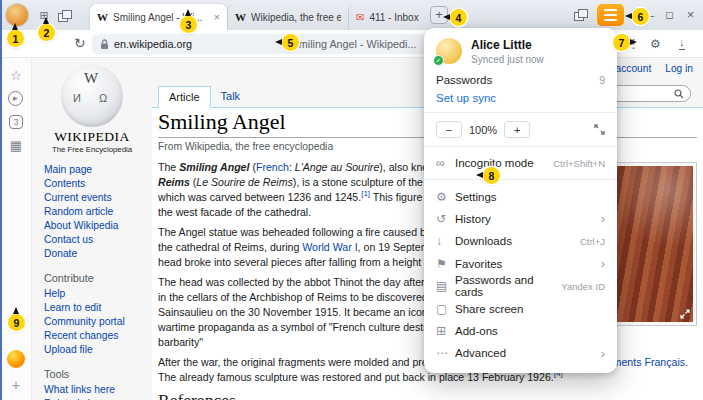 This screenshot has width=703, height=400. What do you see at coordinates (98, 374) in the screenshot?
I see `tools-heading: Tools` at bounding box center [98, 374].